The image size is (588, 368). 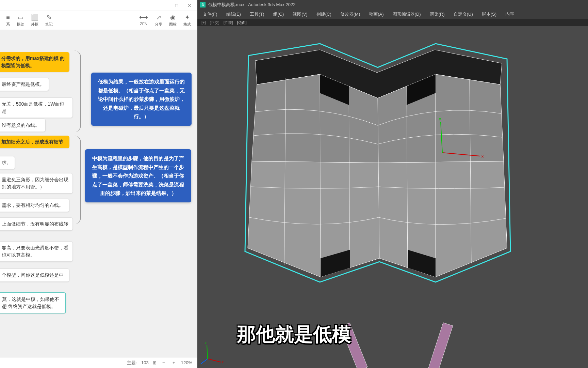 I want to click on menu-item: 修改器(M), so click(x=350, y=14).